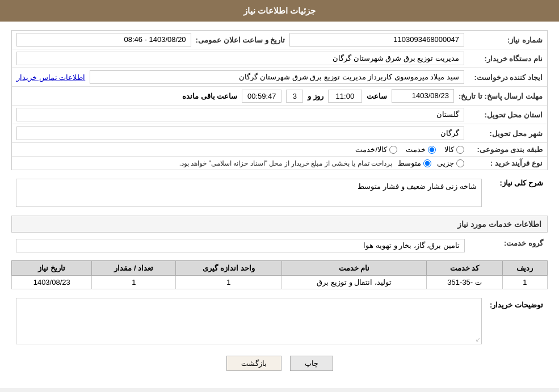 The height and width of the screenshot is (392, 559). What do you see at coordinates (415, 150) in the screenshot?
I see `category-khadamat-label: خدمت` at bounding box center [415, 150].